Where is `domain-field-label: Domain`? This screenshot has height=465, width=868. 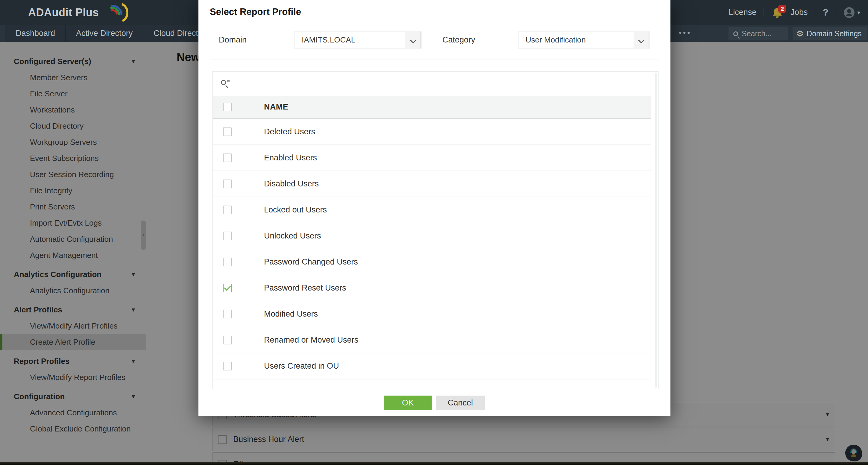 domain-field-label: Domain is located at coordinates (232, 40).